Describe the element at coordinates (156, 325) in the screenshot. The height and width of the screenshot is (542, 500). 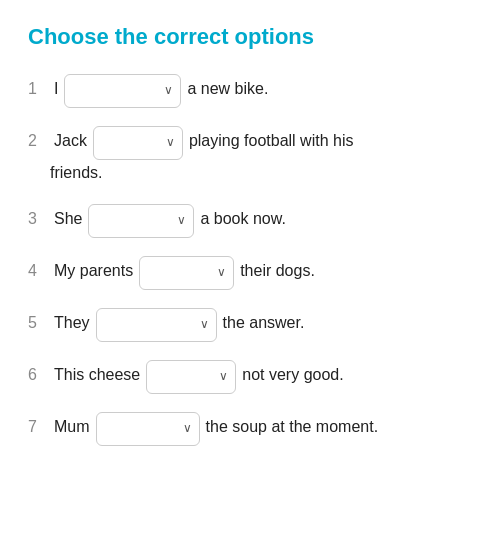
I see `question-5-dropdown: knowknowsare knowing` at that location.